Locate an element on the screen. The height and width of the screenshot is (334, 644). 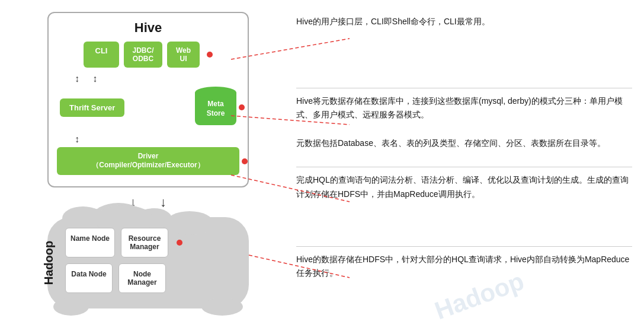
cli-box: CLI is located at coordinates (101, 55).